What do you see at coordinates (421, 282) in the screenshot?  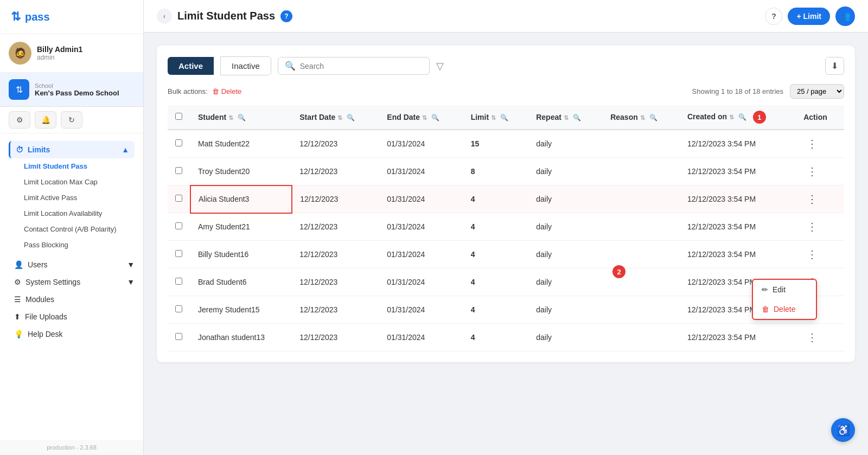 I see `end-date-cell-5: 01/31/2024` at bounding box center [421, 282].